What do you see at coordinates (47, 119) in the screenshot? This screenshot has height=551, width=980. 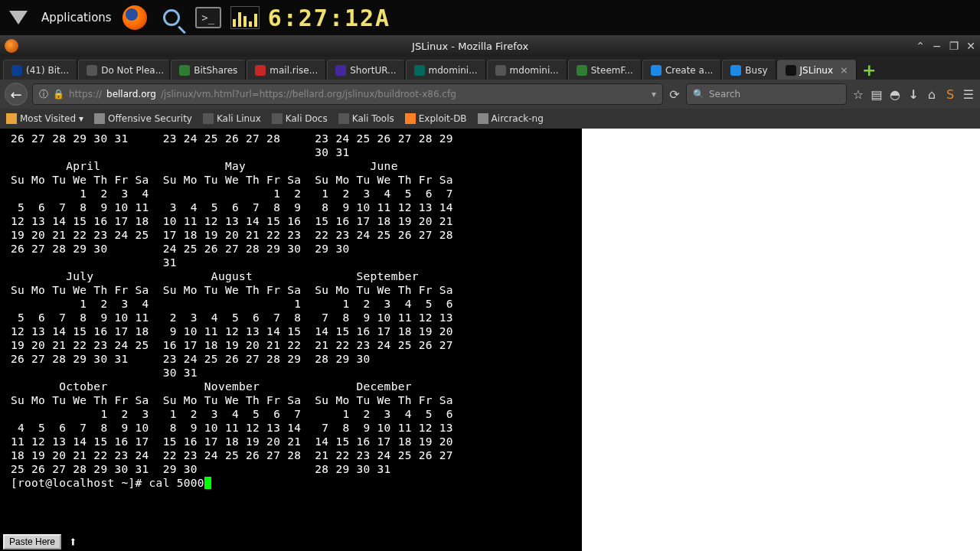 I see `bookmark-label: Most Visited` at bounding box center [47, 119].